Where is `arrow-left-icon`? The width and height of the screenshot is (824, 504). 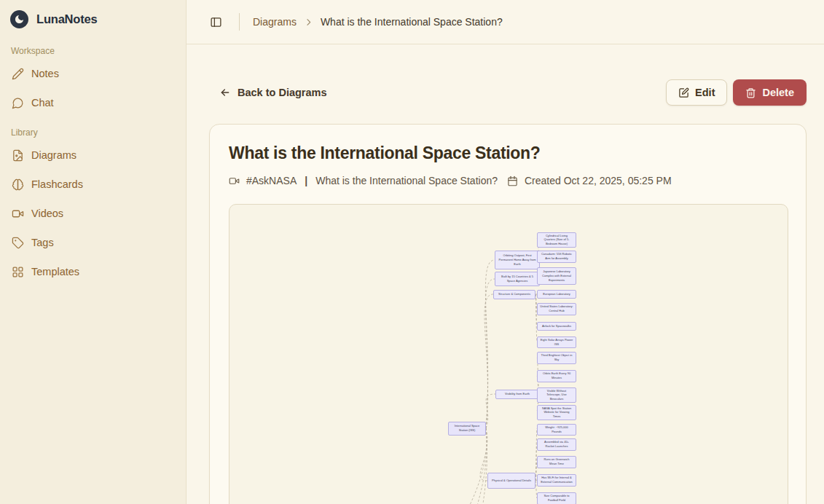 arrow-left-icon is located at coordinates (225, 92).